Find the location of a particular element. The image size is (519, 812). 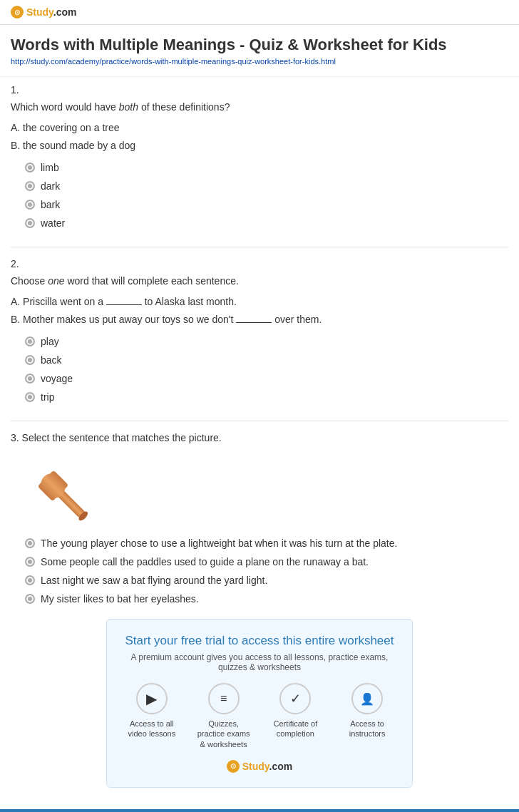

footer-bar: This worksheet is part of an online cour… is located at coordinates (260, 811).